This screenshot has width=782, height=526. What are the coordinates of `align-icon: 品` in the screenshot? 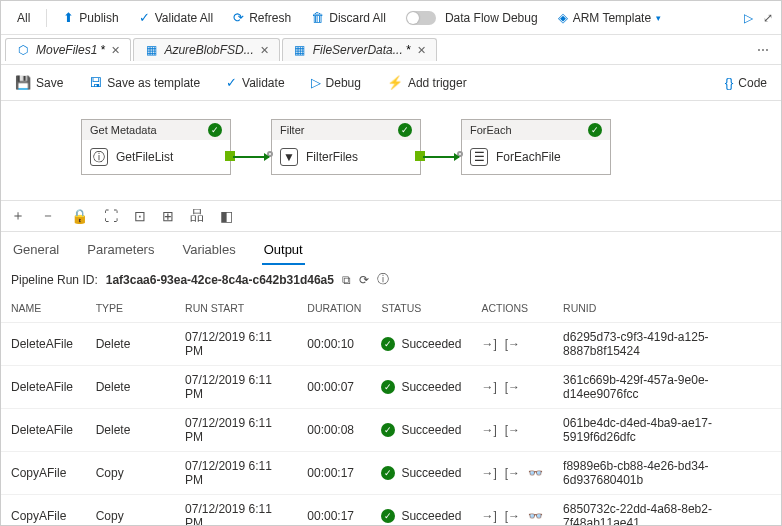 It's located at (197, 216).